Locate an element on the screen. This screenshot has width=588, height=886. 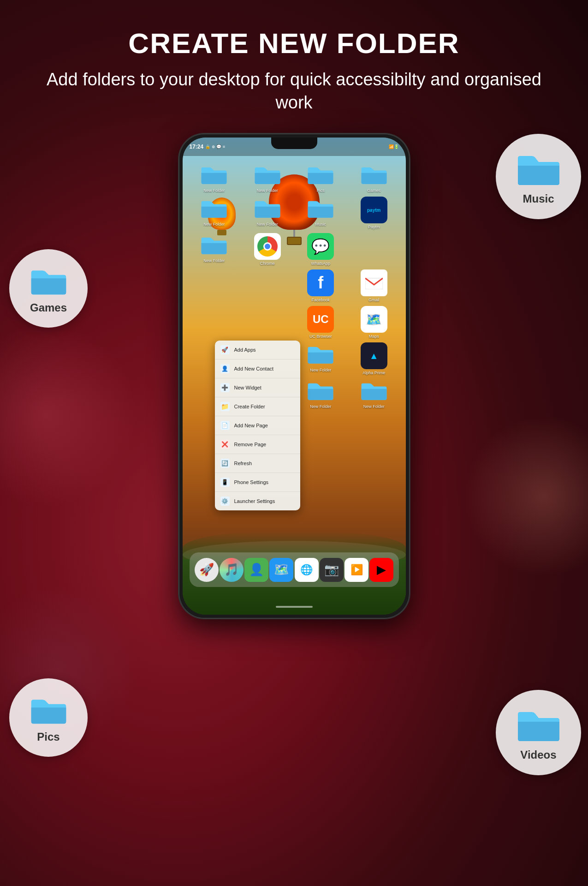
music-folder-icon is located at coordinates (539, 168).